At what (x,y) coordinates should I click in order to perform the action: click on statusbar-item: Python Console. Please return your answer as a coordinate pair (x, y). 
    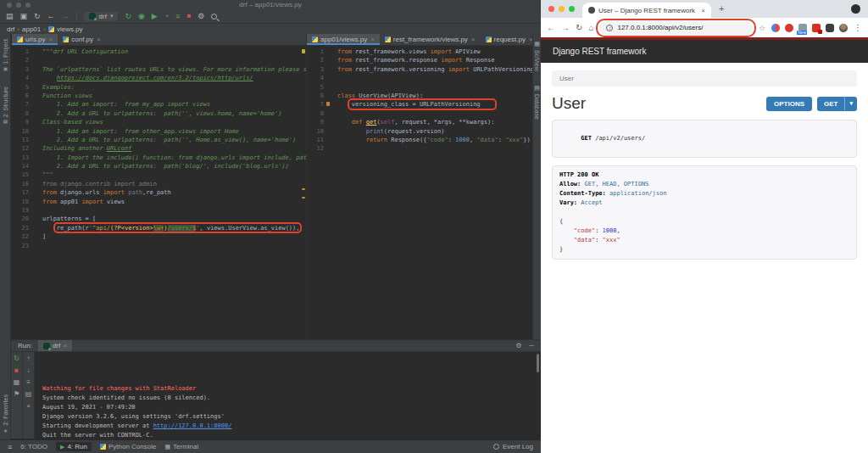
    Looking at the image, I should click on (128, 446).